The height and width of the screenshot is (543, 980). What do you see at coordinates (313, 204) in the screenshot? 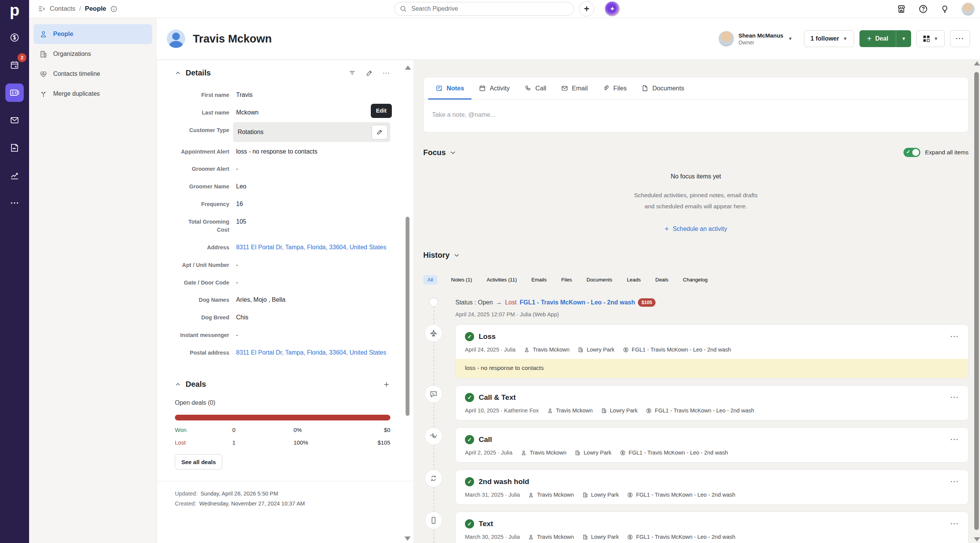
I see `field-value: 16` at bounding box center [313, 204].